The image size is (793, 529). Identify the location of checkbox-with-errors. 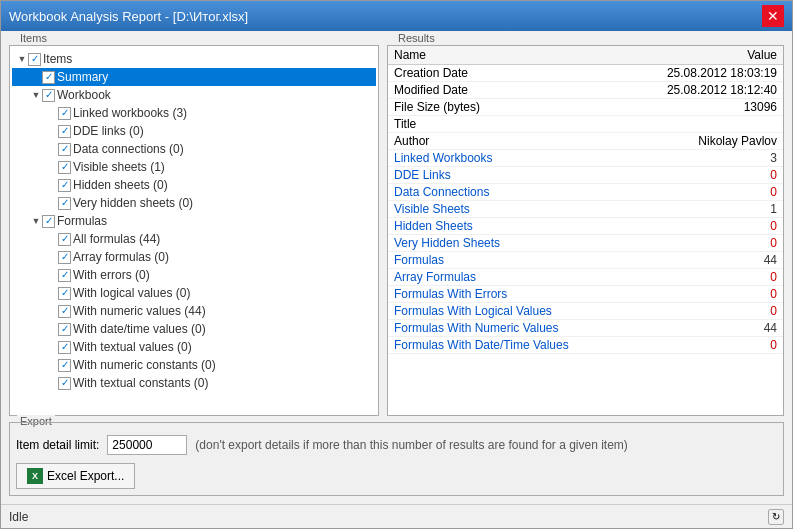
(64, 276).